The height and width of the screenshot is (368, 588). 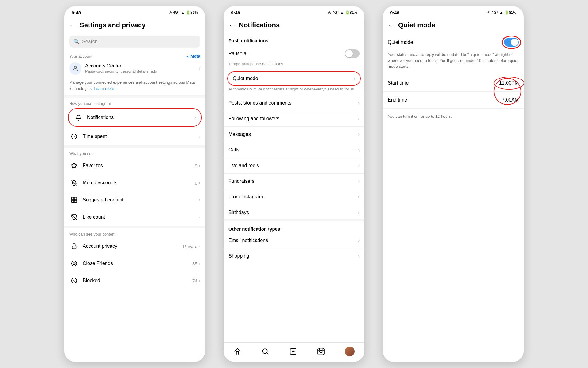 I want to click on nav-search-item, so click(x=265, y=351).